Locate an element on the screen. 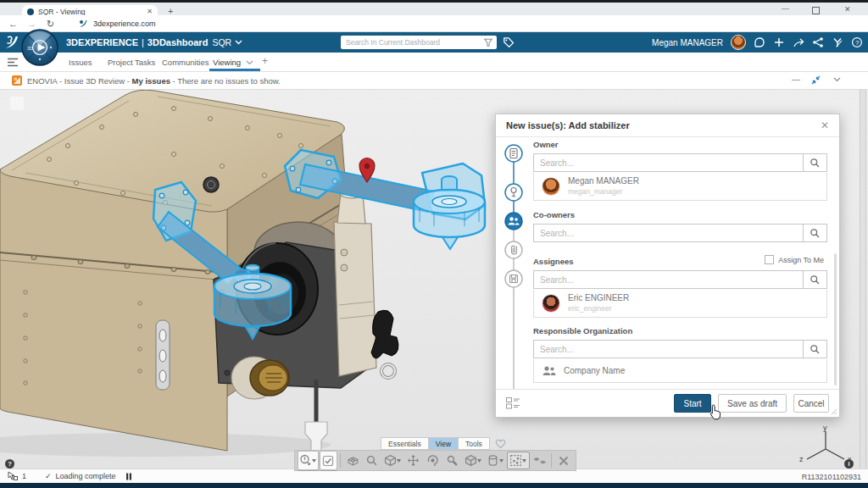 The image size is (868, 488). dashboard-search-input is located at coordinates (412, 42).